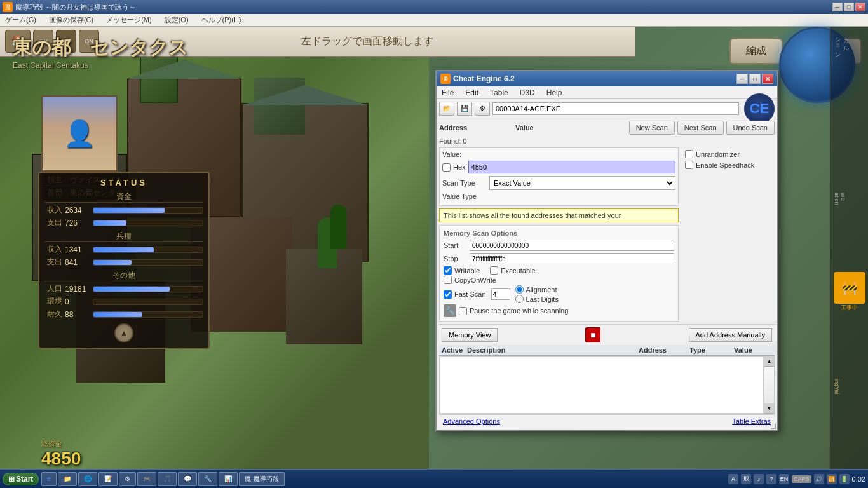 The width and height of the screenshot is (868, 488). What do you see at coordinates (844, 479) in the screenshot?
I see `tray-icon-battery: 🔋` at bounding box center [844, 479].